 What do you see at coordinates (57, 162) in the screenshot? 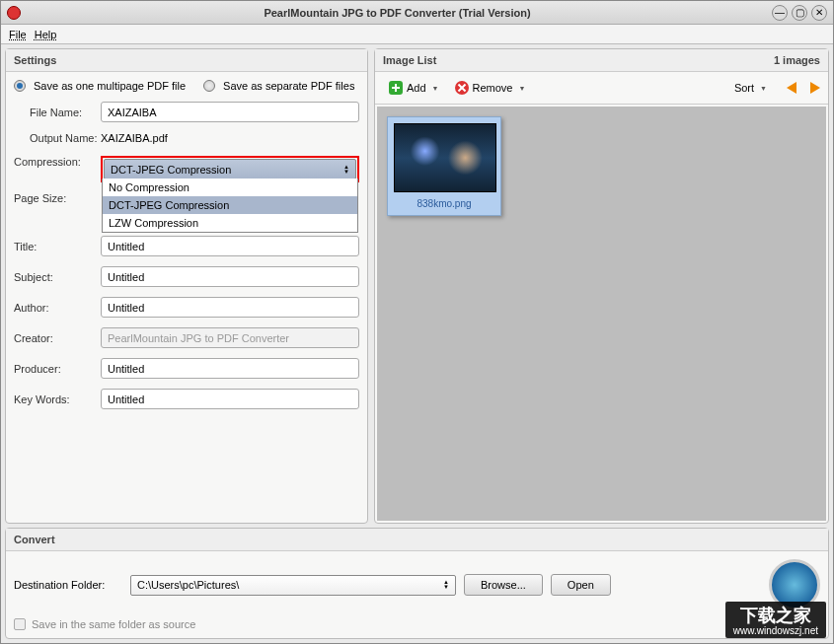
I see `compression-label: Compression:` at bounding box center [57, 162].